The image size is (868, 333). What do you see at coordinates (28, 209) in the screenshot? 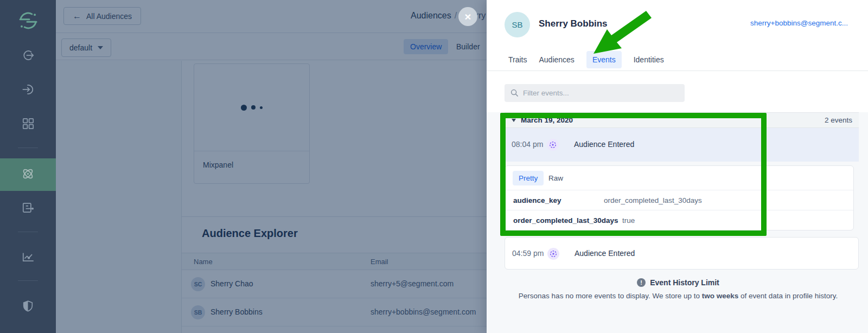
I see `sidebar-item-journeys` at bounding box center [28, 209].